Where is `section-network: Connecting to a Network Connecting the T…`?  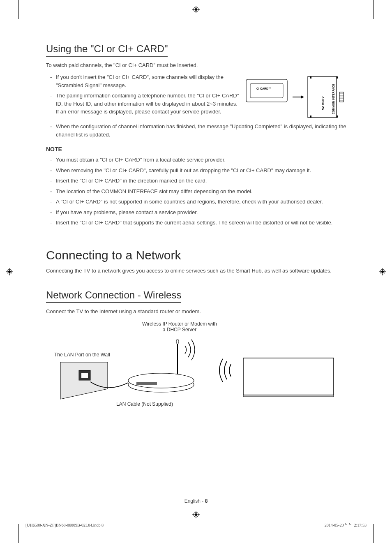
section-network: Connecting to a Network Connecting the T… is located at coordinates (196, 261).